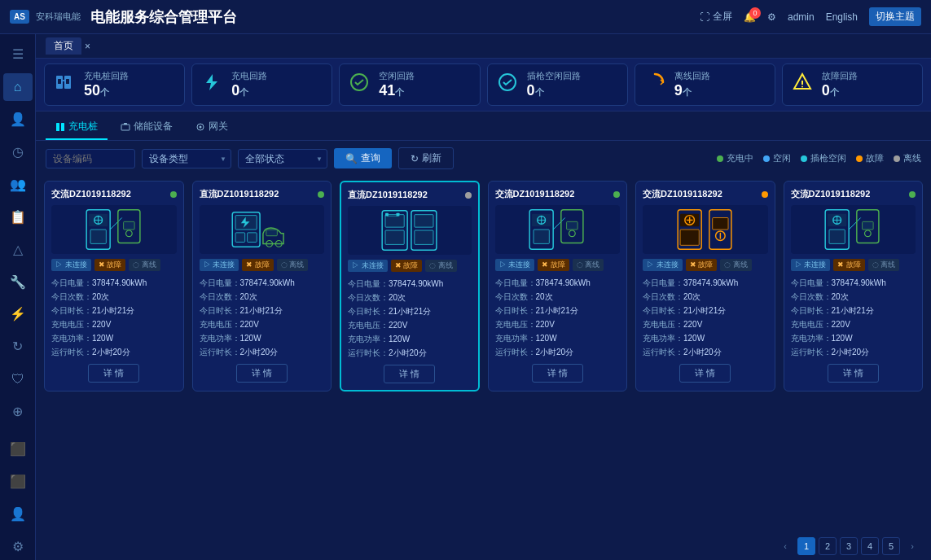 This screenshot has width=931, height=560. I want to click on sidebar-item-user: 👤, so click(18, 120).